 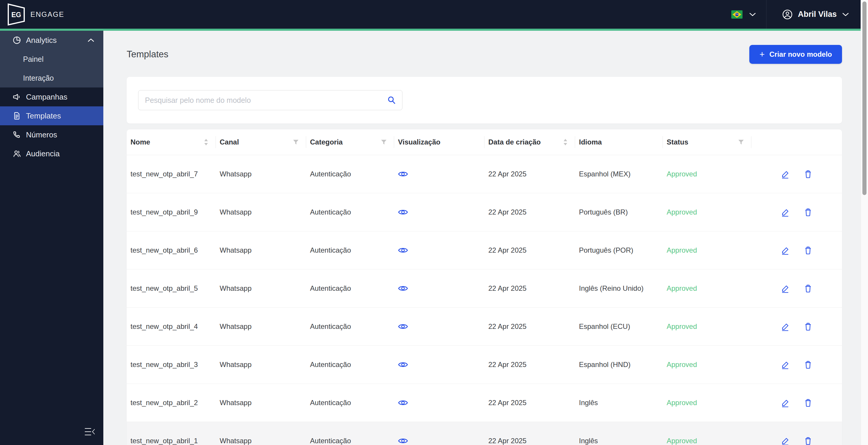 What do you see at coordinates (865, 98) in the screenshot?
I see `scrollbar-thumb` at bounding box center [865, 98].